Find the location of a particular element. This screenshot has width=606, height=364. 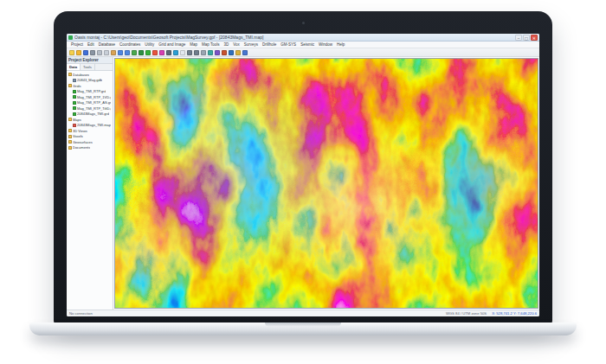

menu-item: Seismic is located at coordinates (307, 45).